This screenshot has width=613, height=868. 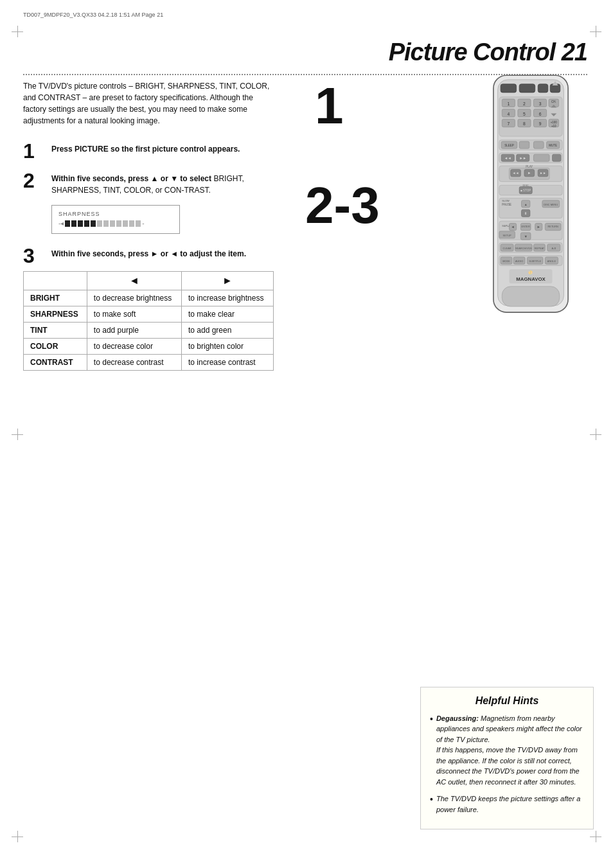 I want to click on hints-title: Helpful Hints, so click(x=507, y=701).